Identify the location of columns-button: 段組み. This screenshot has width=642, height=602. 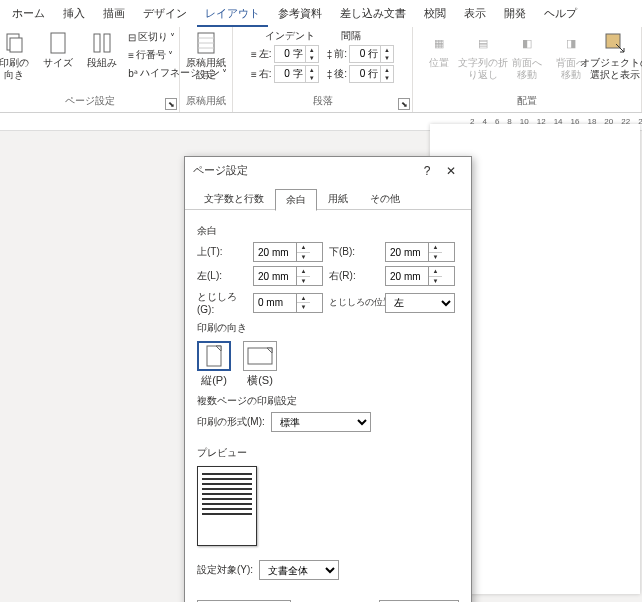
(102, 50).